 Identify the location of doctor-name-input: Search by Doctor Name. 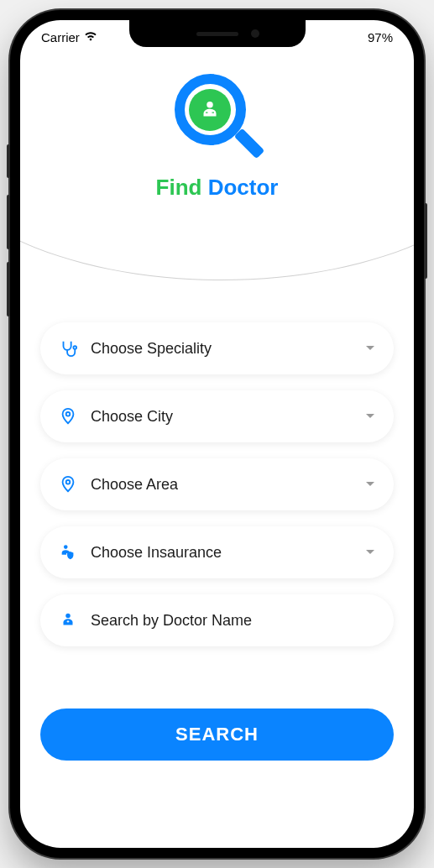
(217, 620).